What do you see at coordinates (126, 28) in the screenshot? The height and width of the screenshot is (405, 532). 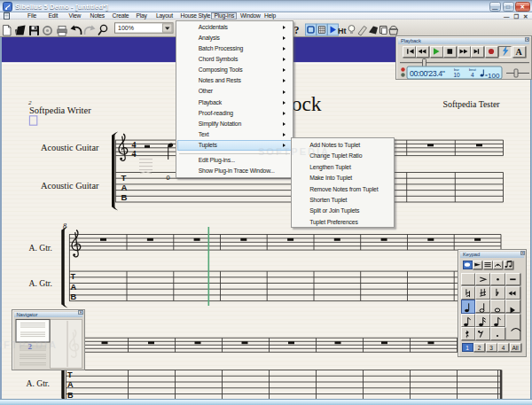 I see `svg-text: 100%` at bounding box center [126, 28].